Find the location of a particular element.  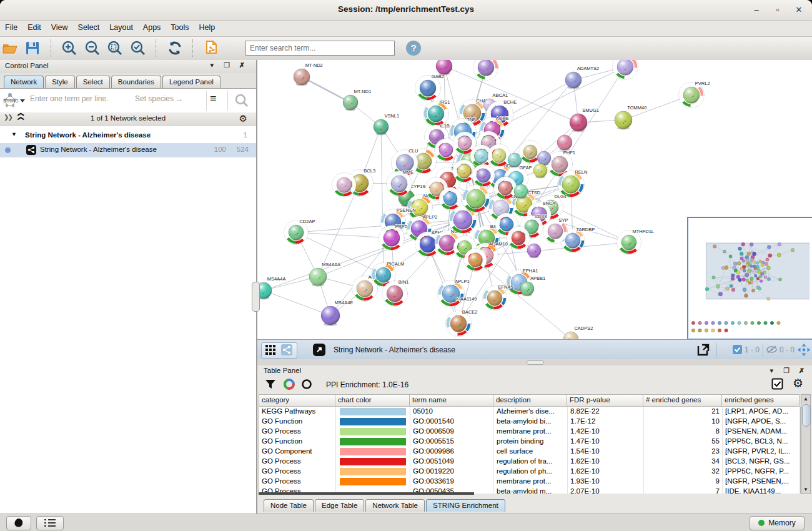

menu-select: Select is located at coordinates (89, 27).